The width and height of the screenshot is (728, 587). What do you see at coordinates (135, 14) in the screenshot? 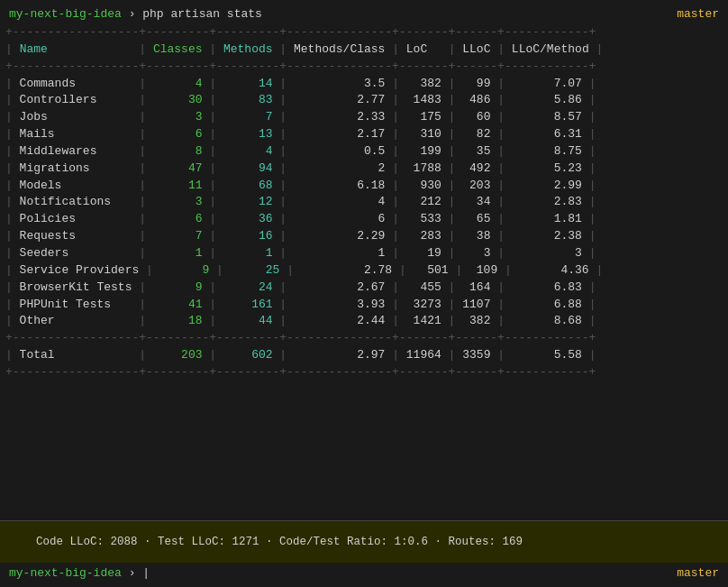
I see `prompt-line: my-next-big-idea › php artisan stats` at bounding box center [135, 14].